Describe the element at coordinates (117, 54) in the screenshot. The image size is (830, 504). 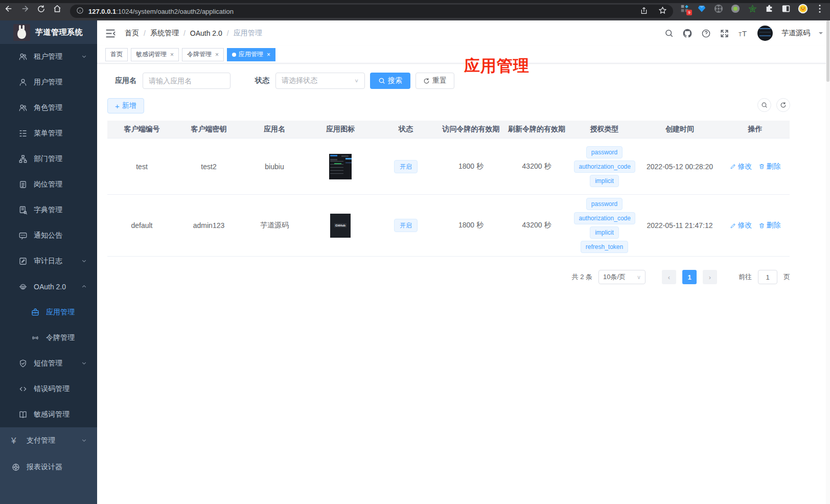
I see `tab-label: 首页` at that location.